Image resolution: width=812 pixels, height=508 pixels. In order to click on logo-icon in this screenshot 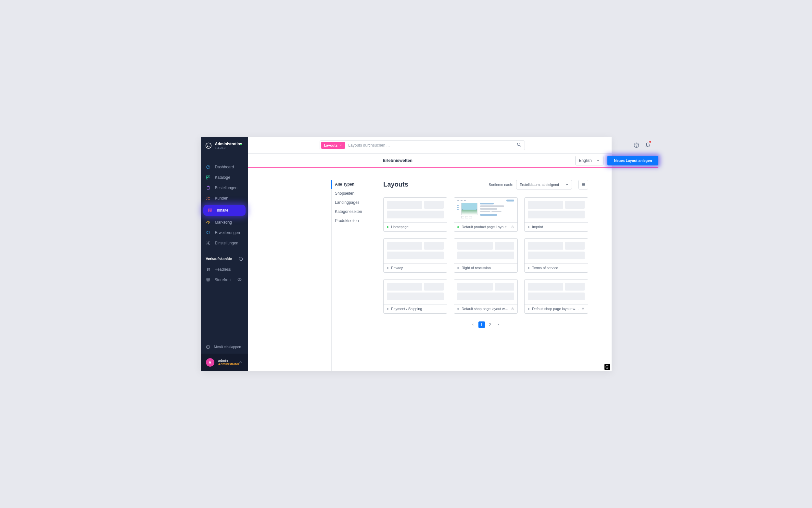, I will do `click(209, 146)`.